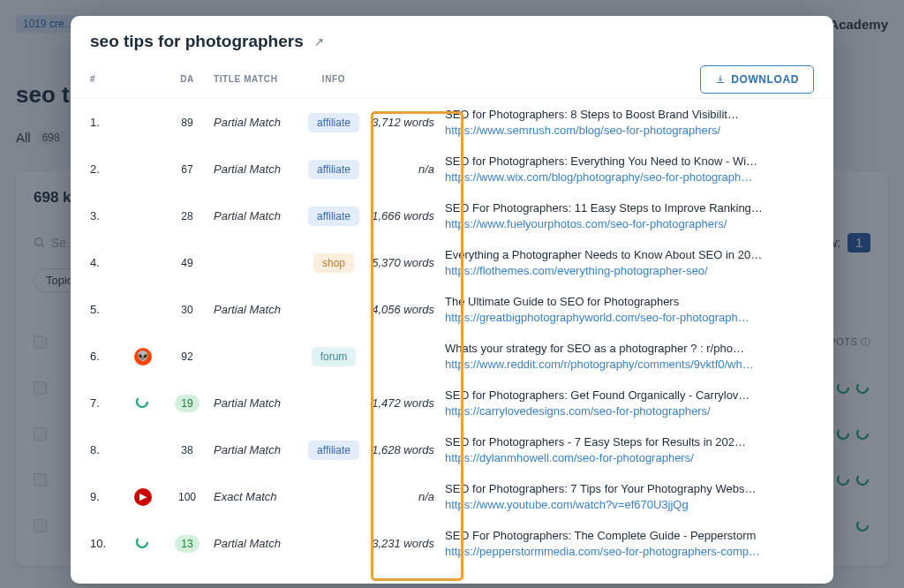  What do you see at coordinates (334, 263) in the screenshot?
I see `info-badge: shop` at bounding box center [334, 263].